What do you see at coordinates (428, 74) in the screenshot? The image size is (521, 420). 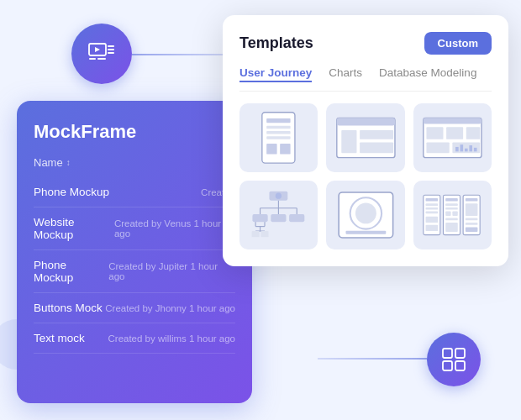 I see `tab-database-modeling: Database Modeling` at bounding box center [428, 74].